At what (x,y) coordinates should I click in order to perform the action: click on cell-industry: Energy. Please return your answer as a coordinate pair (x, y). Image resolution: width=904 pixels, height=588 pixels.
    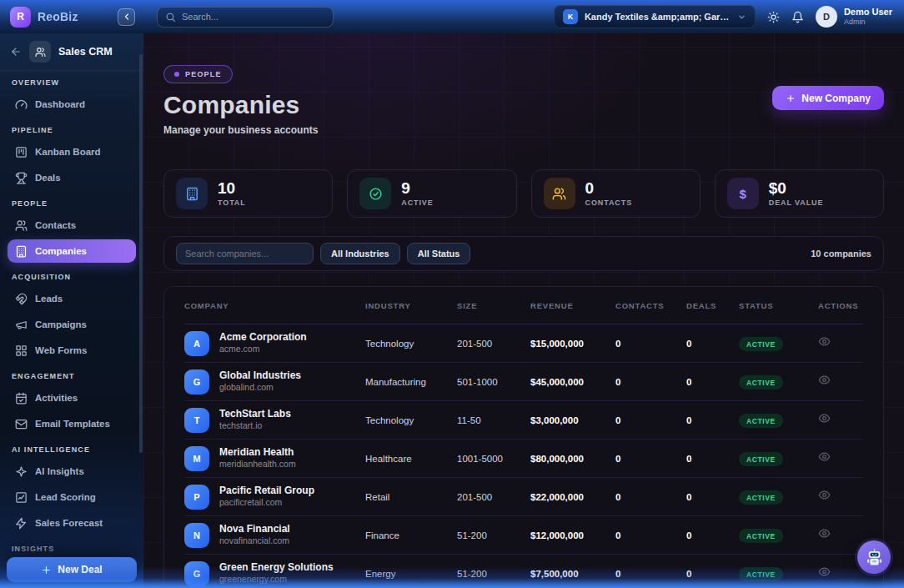
    Looking at the image, I should click on (411, 574).